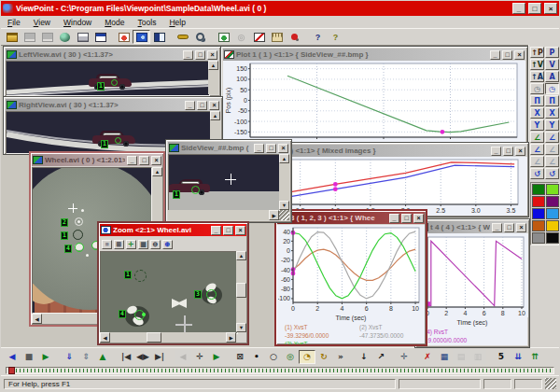  Describe the element at coordinates (538, 89) in the screenshot. I see `palette-tool-3-l: ◷` at that location.